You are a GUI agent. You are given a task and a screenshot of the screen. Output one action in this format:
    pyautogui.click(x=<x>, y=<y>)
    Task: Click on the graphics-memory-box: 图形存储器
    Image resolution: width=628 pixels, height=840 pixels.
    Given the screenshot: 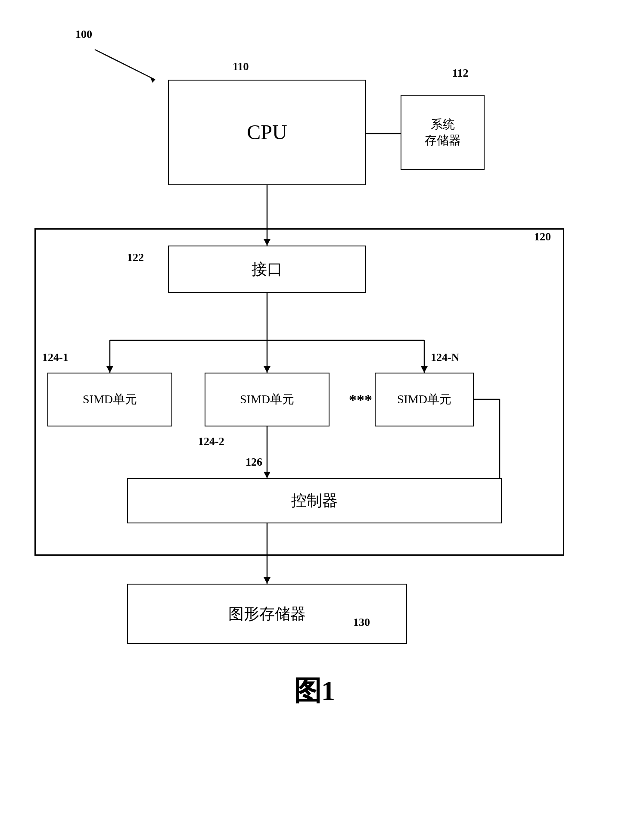 What is the action you would take?
    pyautogui.click(x=267, y=614)
    